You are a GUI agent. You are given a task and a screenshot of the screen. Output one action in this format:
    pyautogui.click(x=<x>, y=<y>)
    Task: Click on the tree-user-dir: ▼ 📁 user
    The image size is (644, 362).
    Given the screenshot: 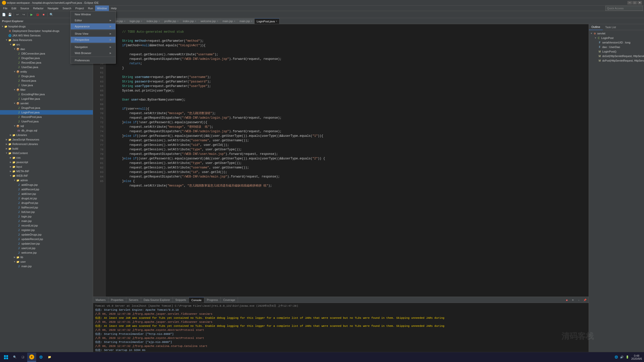 What is the action you would take?
    pyautogui.click(x=46, y=262)
    